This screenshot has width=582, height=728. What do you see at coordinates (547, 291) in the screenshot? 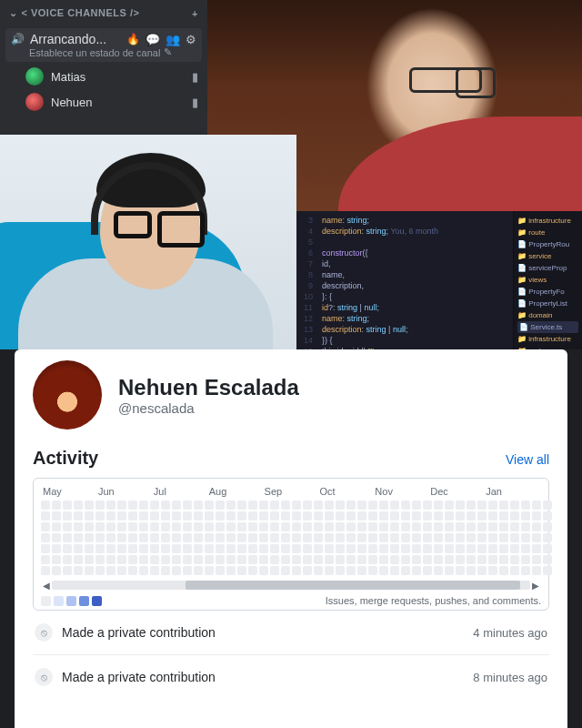
I see `tree-file: 📄 PropertyFo` at bounding box center [547, 291].